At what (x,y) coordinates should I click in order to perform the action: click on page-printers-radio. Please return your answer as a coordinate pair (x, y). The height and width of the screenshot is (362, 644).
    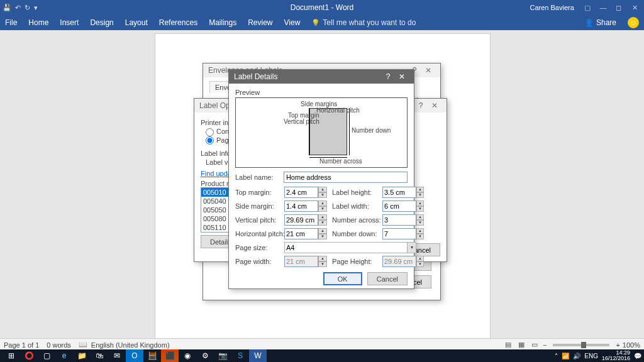
    Looking at the image, I should click on (210, 141).